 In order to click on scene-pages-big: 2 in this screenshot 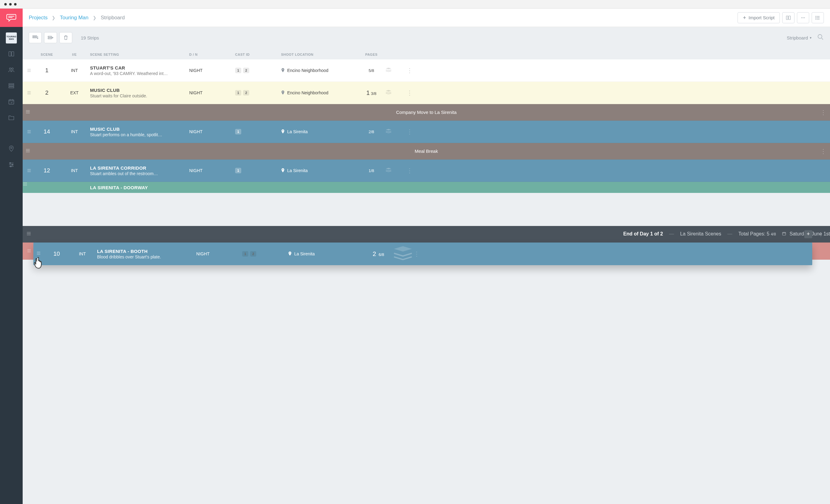, I will do `click(374, 254)`.